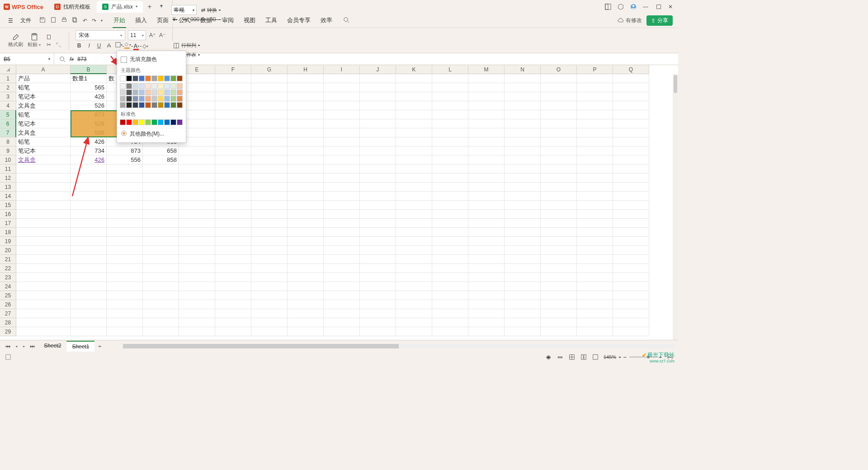 This screenshot has height=470, width=868. What do you see at coordinates (233, 115) in the screenshot?
I see `cell-F5` at bounding box center [233, 115].